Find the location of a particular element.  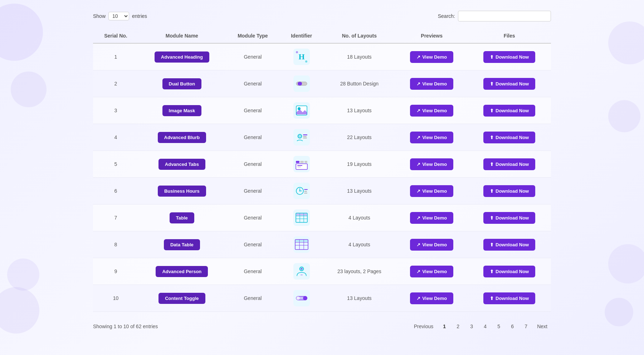

search-area: Search: is located at coordinates (494, 16).